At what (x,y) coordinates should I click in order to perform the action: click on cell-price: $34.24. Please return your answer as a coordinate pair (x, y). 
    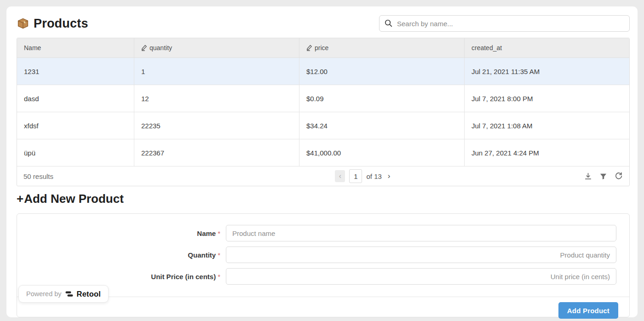
    Looking at the image, I should click on (382, 126).